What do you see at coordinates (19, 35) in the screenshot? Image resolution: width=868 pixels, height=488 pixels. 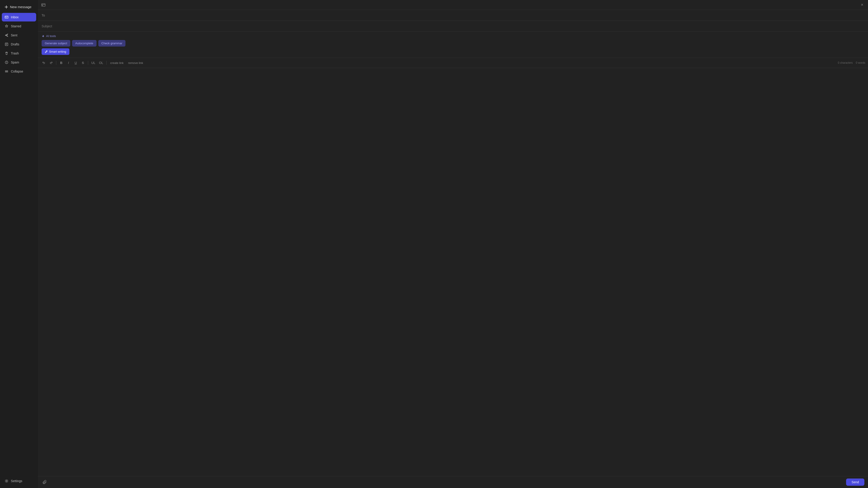 I see `sidebar-item-sent: Sent` at bounding box center [19, 35].